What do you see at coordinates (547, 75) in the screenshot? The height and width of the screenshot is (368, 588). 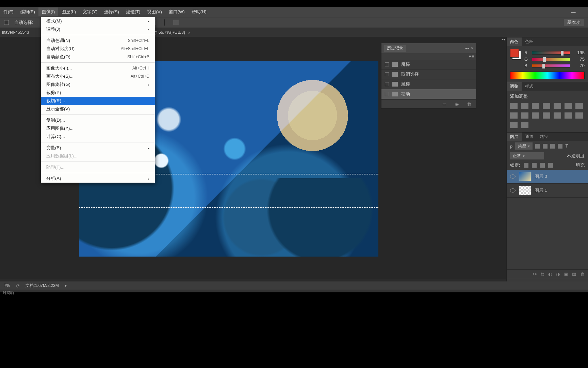 I see `color-spectrum` at bounding box center [547, 75].